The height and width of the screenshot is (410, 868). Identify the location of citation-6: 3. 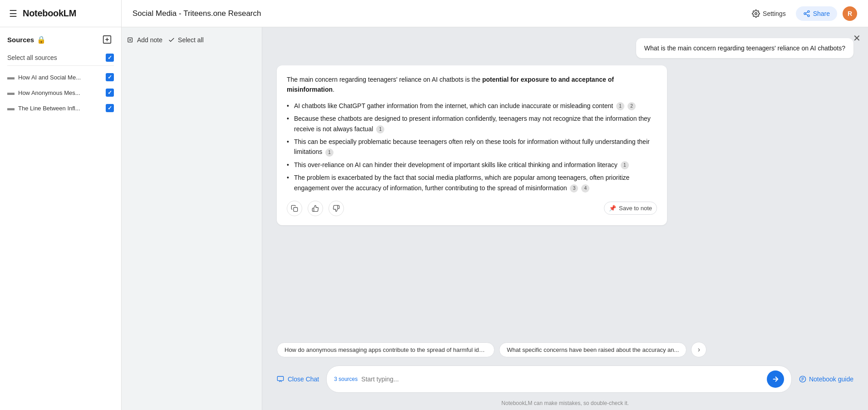
(574, 188).